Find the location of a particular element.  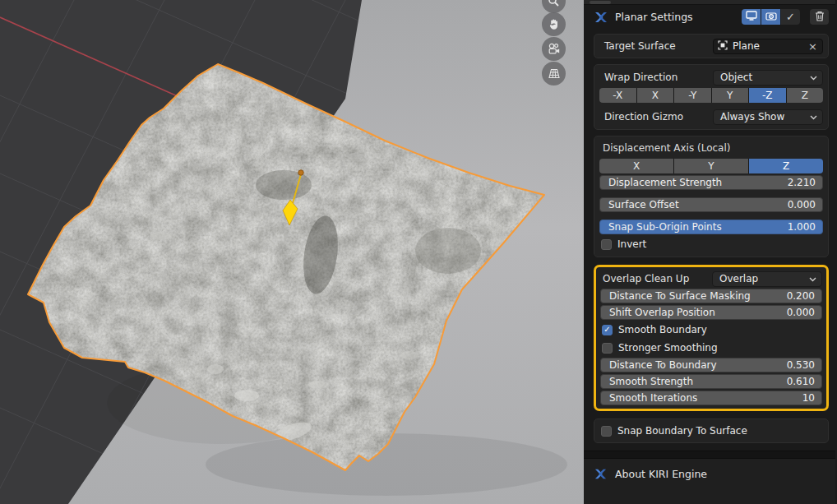

displacement-axis-buttons: X Y Z is located at coordinates (711, 166).